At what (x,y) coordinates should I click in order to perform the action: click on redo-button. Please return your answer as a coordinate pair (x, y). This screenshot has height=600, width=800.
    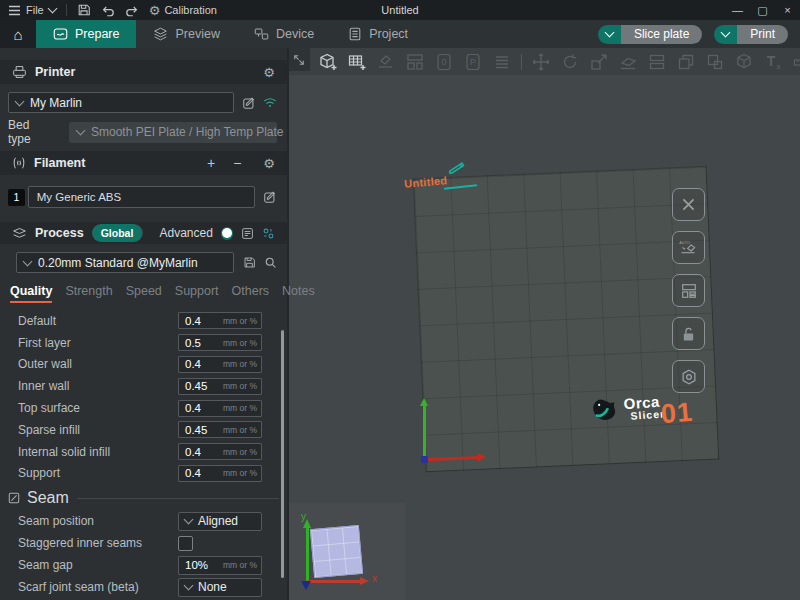
    Looking at the image, I should click on (132, 10).